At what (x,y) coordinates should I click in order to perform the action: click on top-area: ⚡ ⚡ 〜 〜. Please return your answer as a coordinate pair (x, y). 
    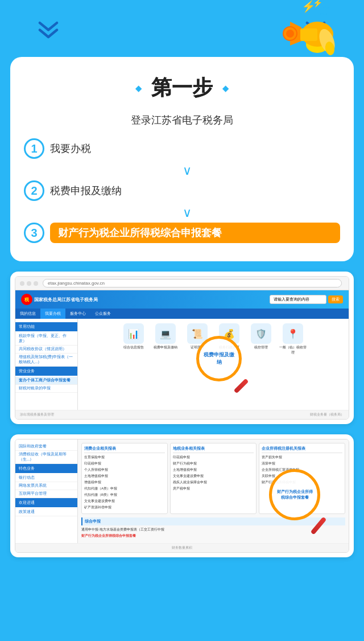
    Looking at the image, I should click on (182, 28).